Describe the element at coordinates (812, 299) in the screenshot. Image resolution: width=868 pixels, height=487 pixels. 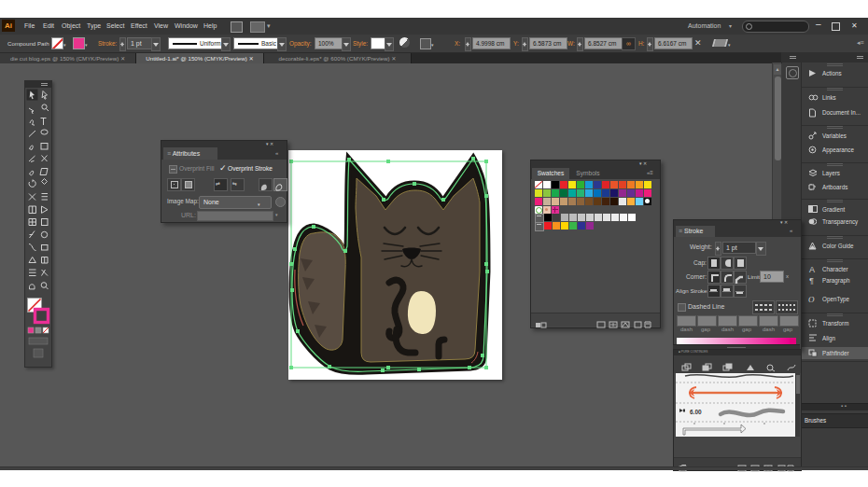
I see `svg-text: O` at that location.